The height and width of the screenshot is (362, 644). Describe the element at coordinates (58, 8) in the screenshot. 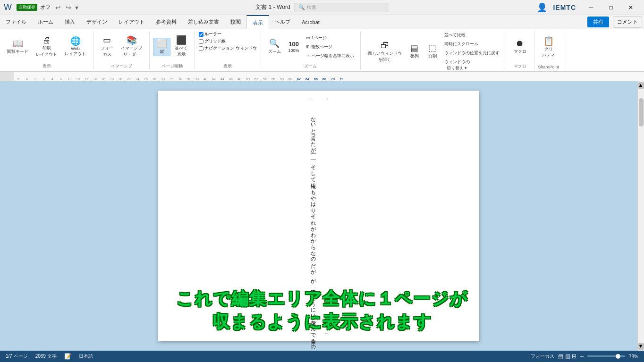

I see `undo-icon: ↩` at that location.